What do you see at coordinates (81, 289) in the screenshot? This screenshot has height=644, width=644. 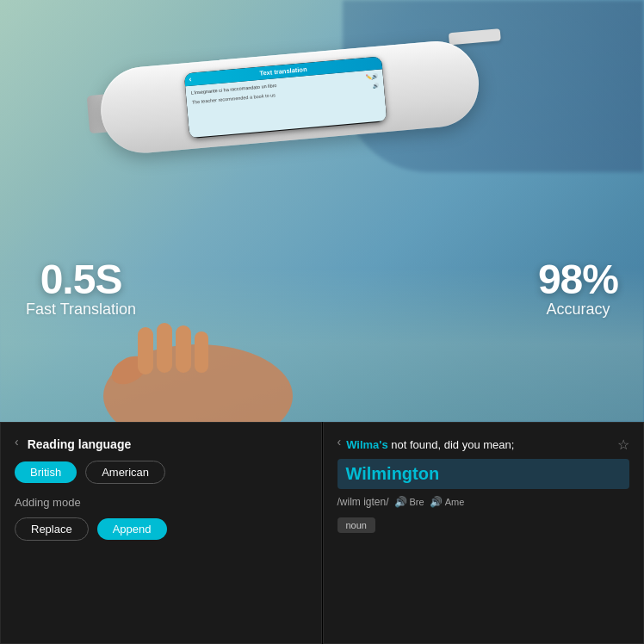 I see `stat-left: 0.5S Fast Translation` at bounding box center [81, 289].